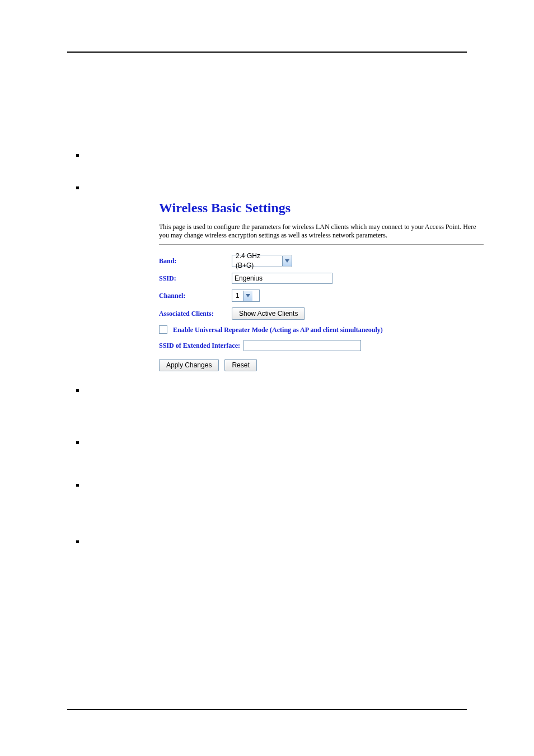  Describe the element at coordinates (199, 346) in the screenshot. I see `ext-ssid-label: SSID of Extended Interface:` at that location.